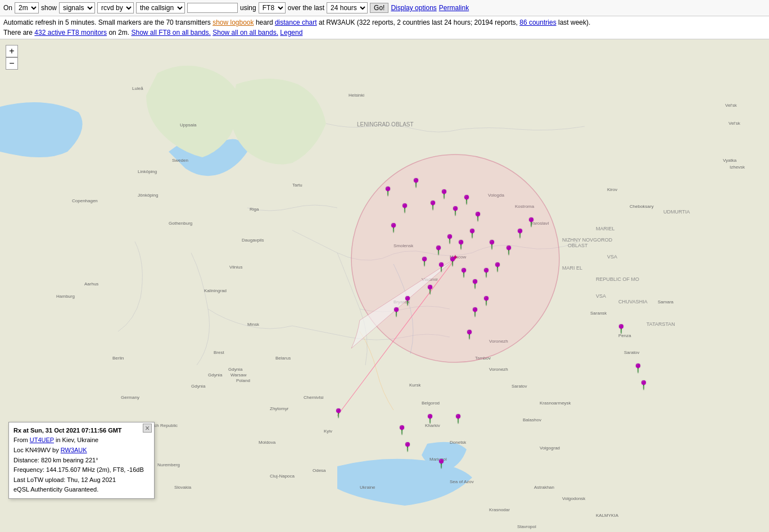 The width and height of the screenshot is (769, 532). What do you see at coordinates (282, 476) in the screenshot?
I see `svg-text: Cluj-Napoca` at bounding box center [282, 476].